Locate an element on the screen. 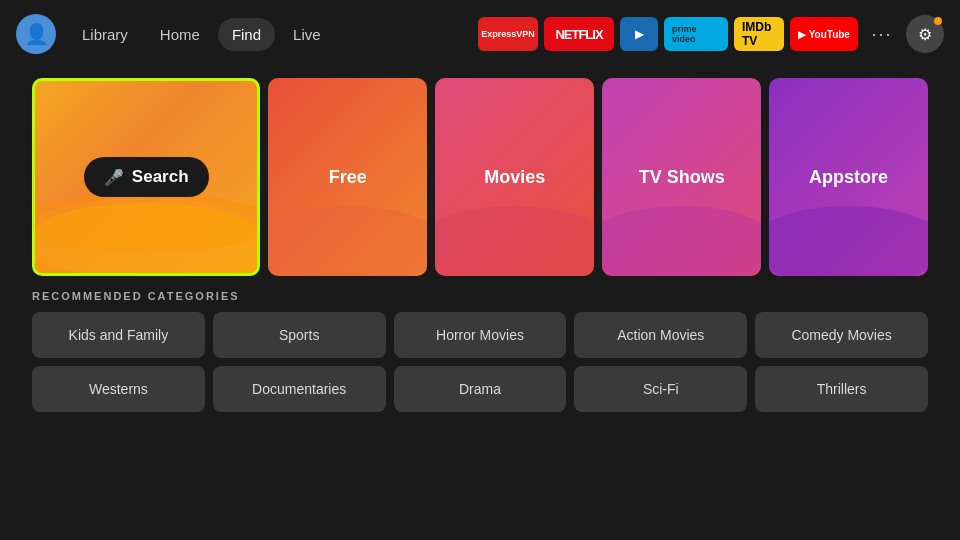 This screenshot has height=540, width=960. avatar: 👤 is located at coordinates (36, 34).